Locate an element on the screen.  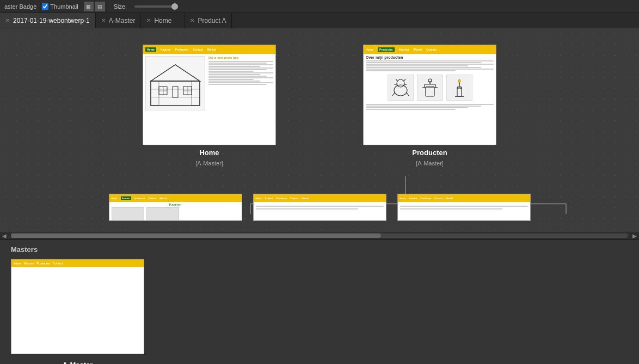
candle-svg is located at coordinates (459, 88).